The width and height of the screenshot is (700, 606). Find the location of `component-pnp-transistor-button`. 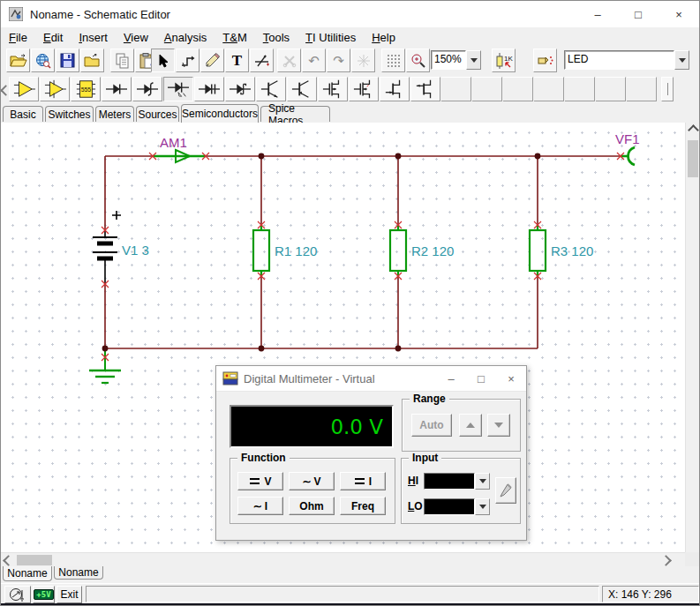

component-pnp-transistor-button is located at coordinates (302, 89).